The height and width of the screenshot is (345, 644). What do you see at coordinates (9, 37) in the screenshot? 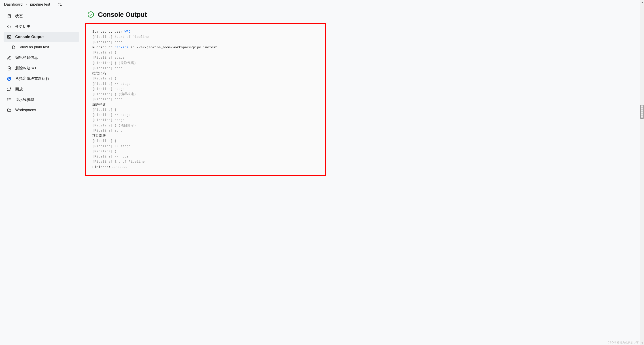
I see `terminal-icon` at bounding box center [9, 37].